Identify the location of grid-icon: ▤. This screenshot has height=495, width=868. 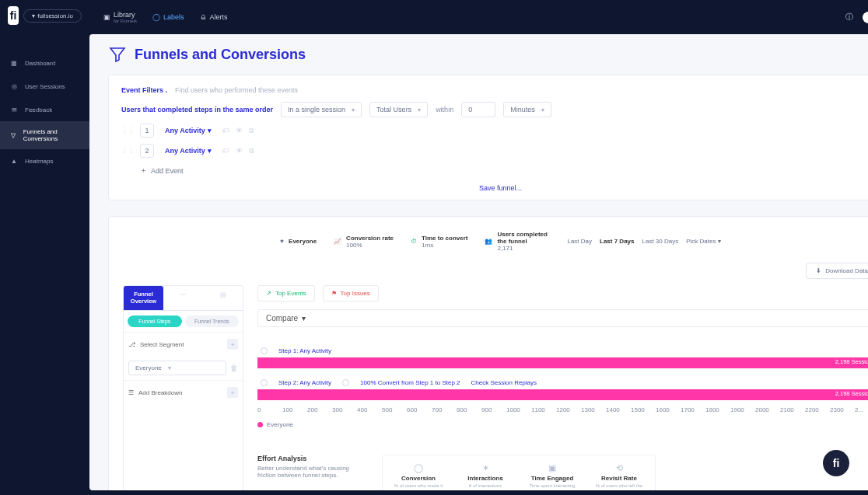
(223, 295).